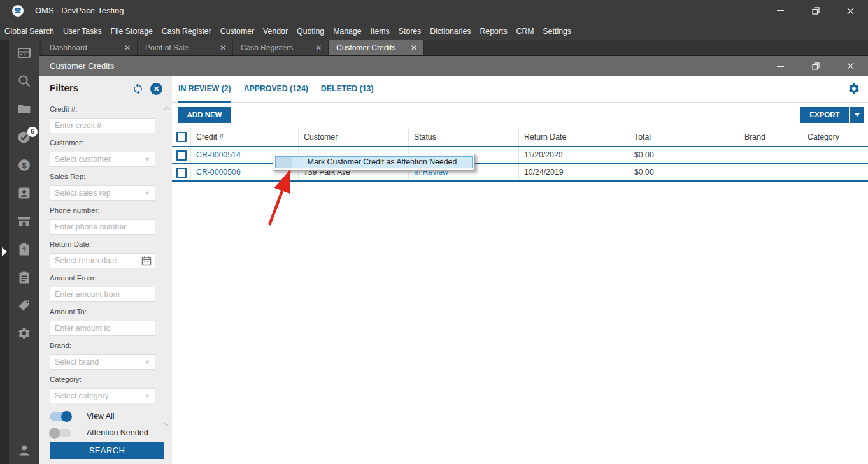 The image size is (868, 464). I want to click on menu-manage: Manage, so click(347, 31).